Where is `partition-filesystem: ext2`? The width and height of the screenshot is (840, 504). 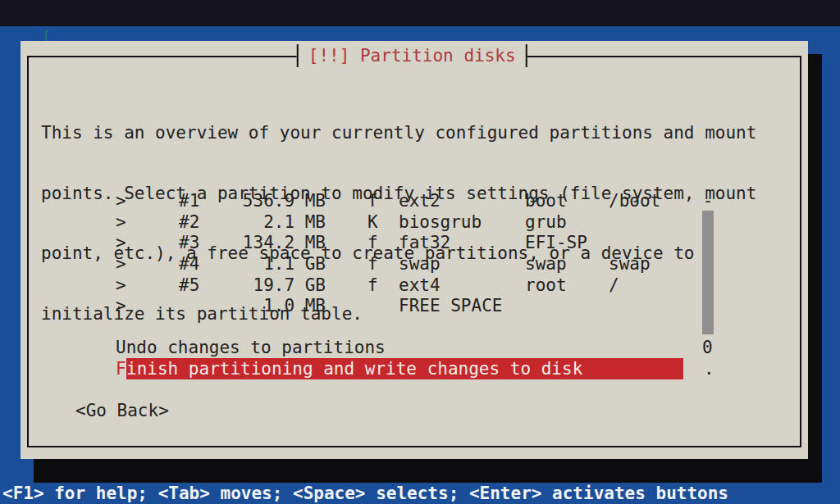 partition-filesystem: ext2 is located at coordinates (420, 201).